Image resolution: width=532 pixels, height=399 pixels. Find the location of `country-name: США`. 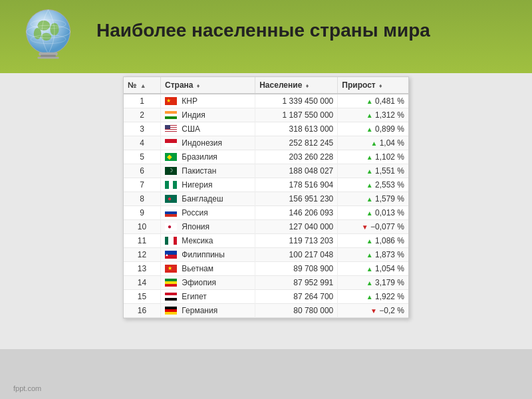

country-name: США is located at coordinates (191, 129).